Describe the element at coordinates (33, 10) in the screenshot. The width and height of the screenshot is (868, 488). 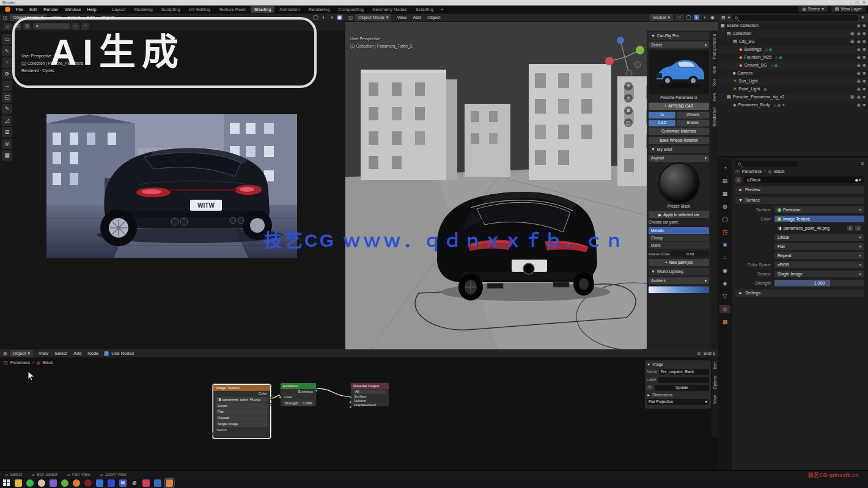
I see `menu-item: Edit` at that location.